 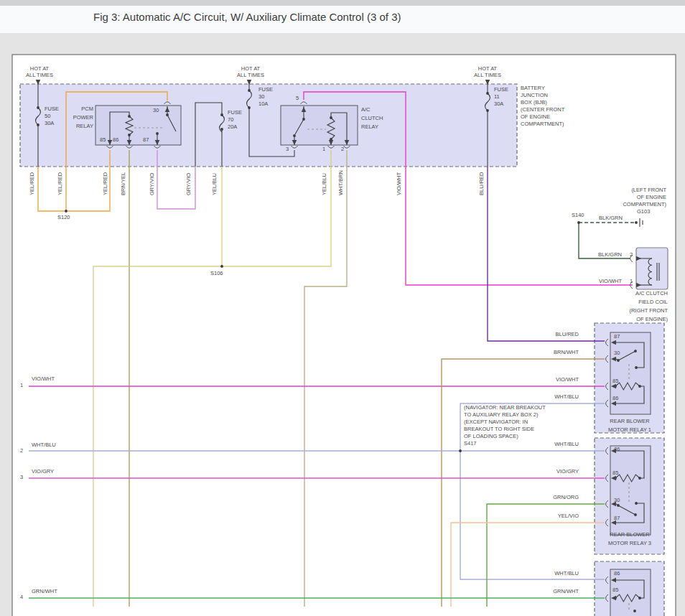 What do you see at coordinates (652, 269) in the screenshot?
I see `ac-clutch-field-coil-box` at bounding box center [652, 269].